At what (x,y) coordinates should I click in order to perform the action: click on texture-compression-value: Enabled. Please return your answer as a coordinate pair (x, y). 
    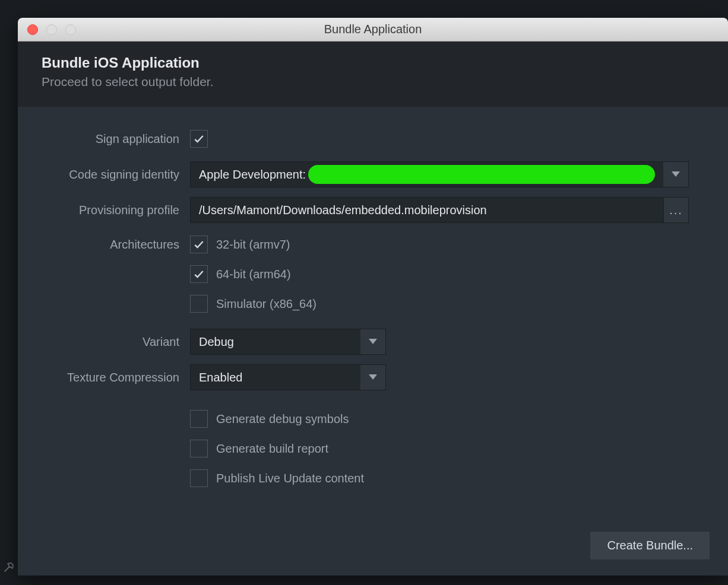
    Looking at the image, I should click on (221, 377).